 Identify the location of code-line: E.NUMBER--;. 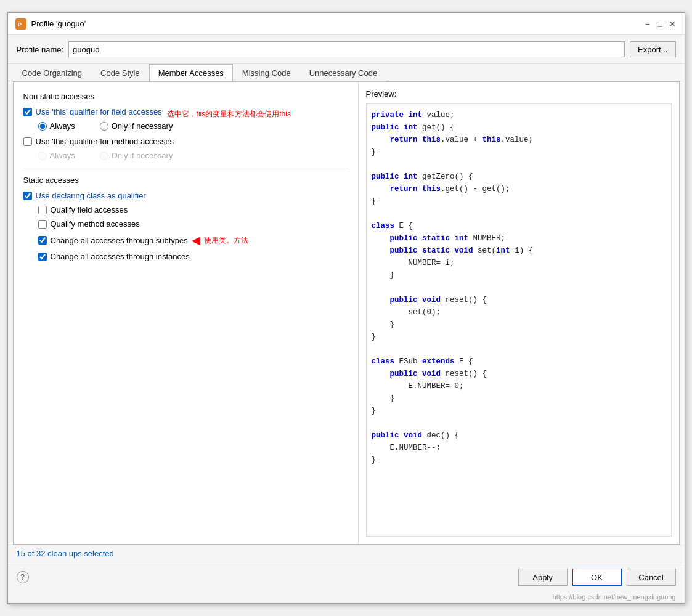
(519, 448).